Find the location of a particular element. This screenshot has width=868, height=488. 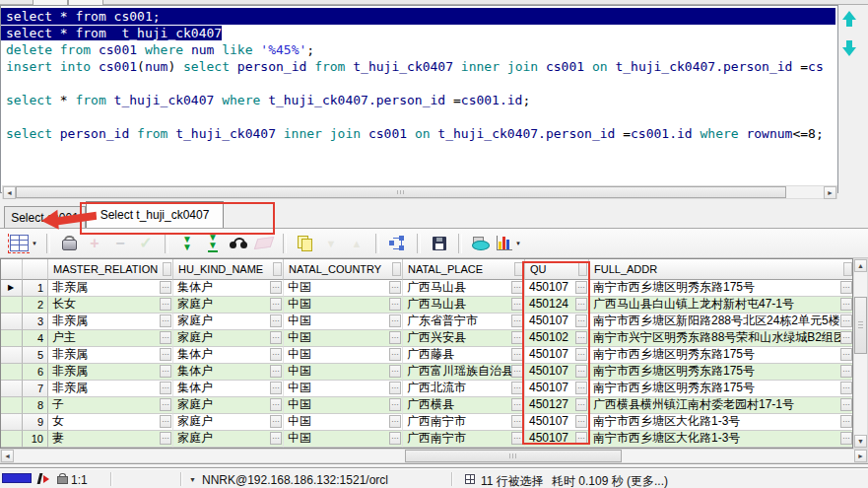

column-header-natal_country: NATAL_COUNTRY is located at coordinates (343, 270).